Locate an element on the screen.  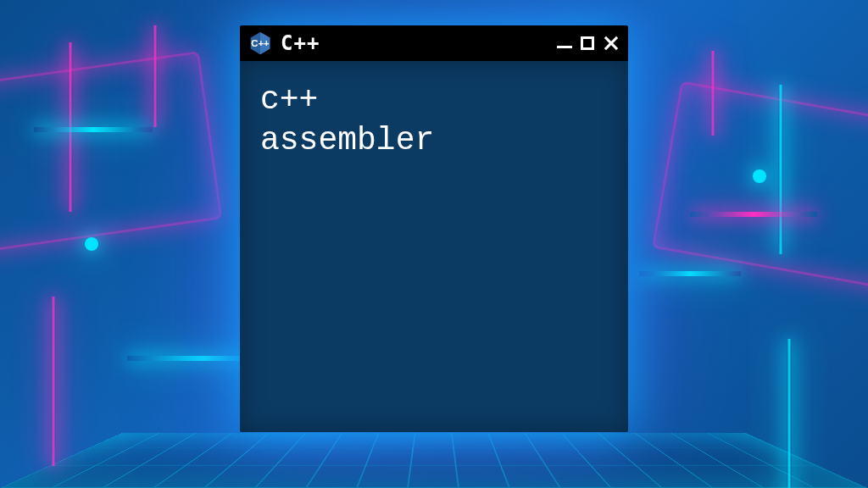
terminal-line: assembler is located at coordinates (434, 141).